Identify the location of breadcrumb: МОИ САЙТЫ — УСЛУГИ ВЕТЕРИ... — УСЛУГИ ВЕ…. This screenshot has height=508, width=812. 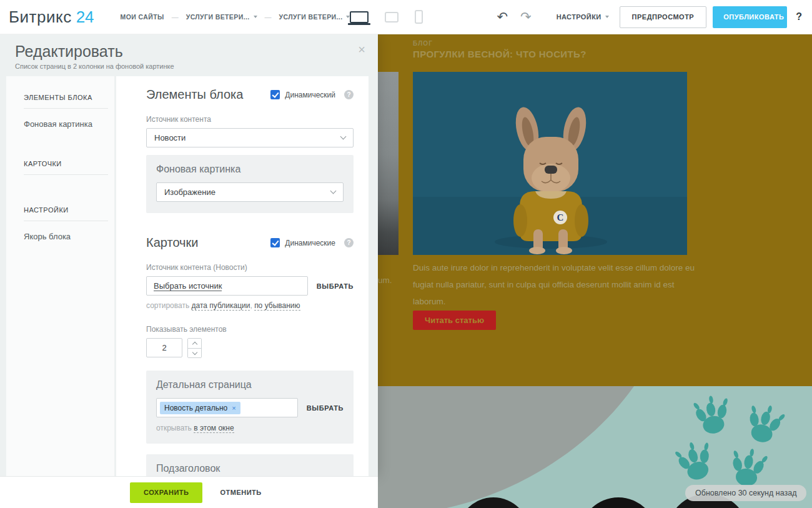
(235, 17).